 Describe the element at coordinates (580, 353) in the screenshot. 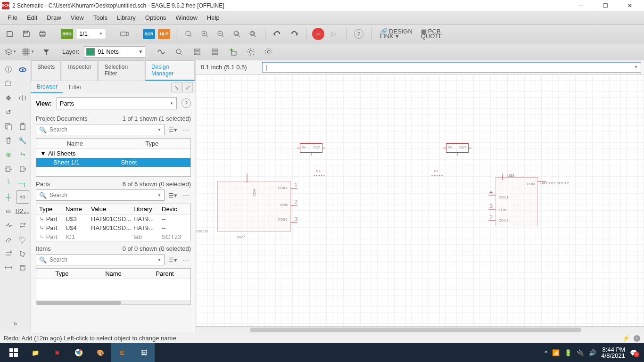

I see `tray-power-icon: 🔌` at that location.